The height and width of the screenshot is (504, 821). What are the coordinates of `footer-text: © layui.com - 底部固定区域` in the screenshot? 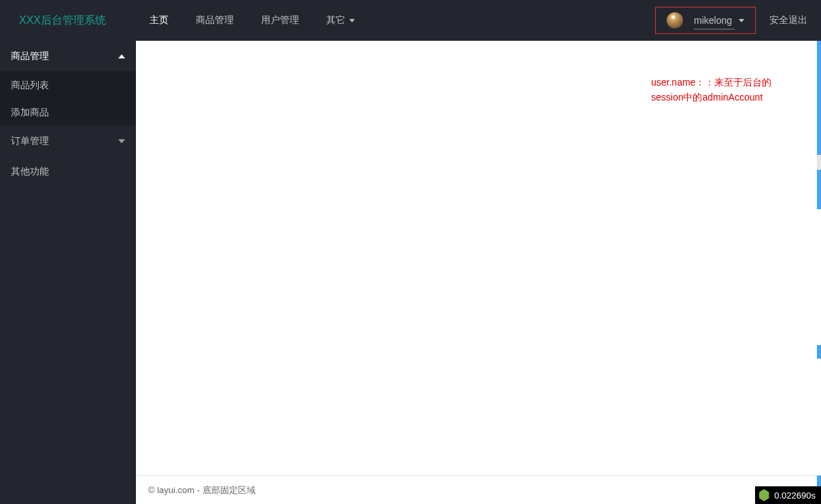 It's located at (202, 490).